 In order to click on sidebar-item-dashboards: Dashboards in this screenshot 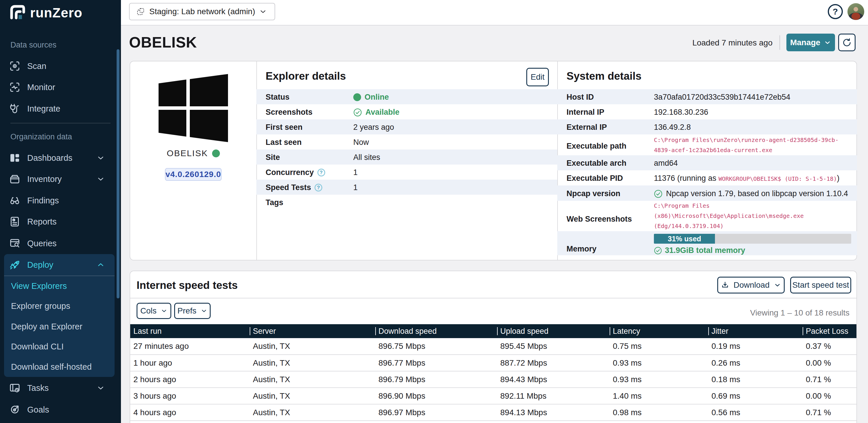, I will do `click(58, 158)`.